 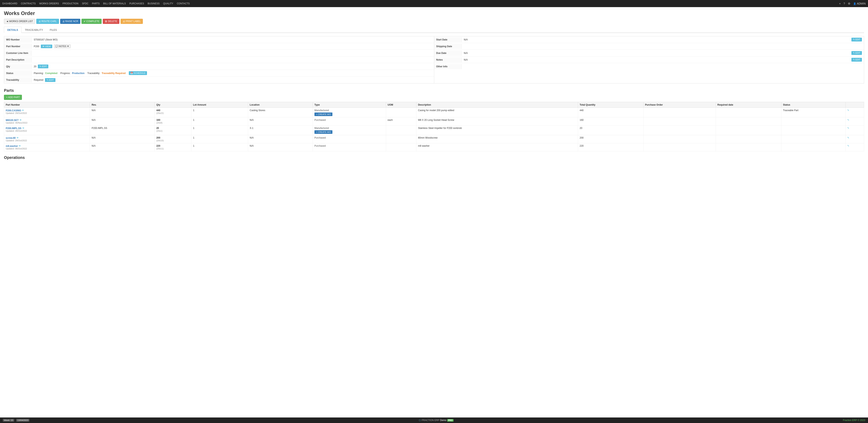 I want to click on col-rev: Rev., so click(x=122, y=105).